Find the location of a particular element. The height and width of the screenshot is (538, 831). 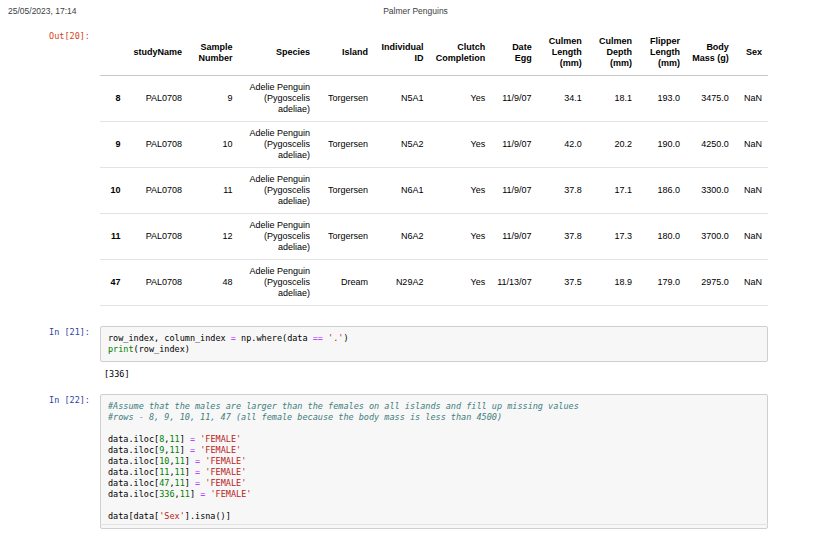

code-line: data.iloc[10,11] = 'FEMALE' is located at coordinates (434, 462).